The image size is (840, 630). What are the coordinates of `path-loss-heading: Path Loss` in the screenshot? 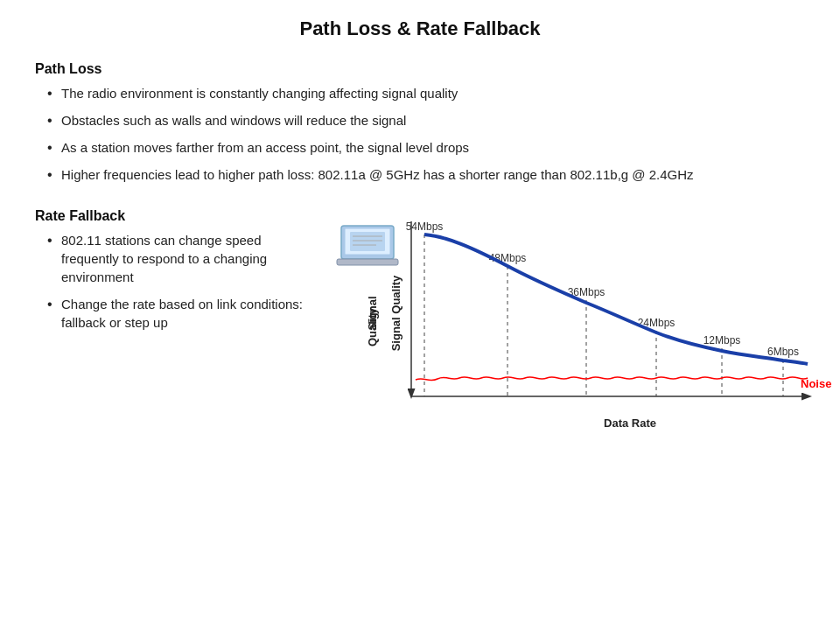 It's located at (420, 69).